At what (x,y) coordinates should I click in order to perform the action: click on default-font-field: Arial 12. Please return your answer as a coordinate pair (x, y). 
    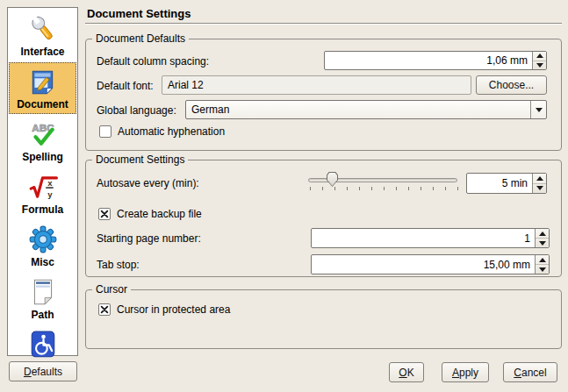
    Looking at the image, I should click on (316, 85).